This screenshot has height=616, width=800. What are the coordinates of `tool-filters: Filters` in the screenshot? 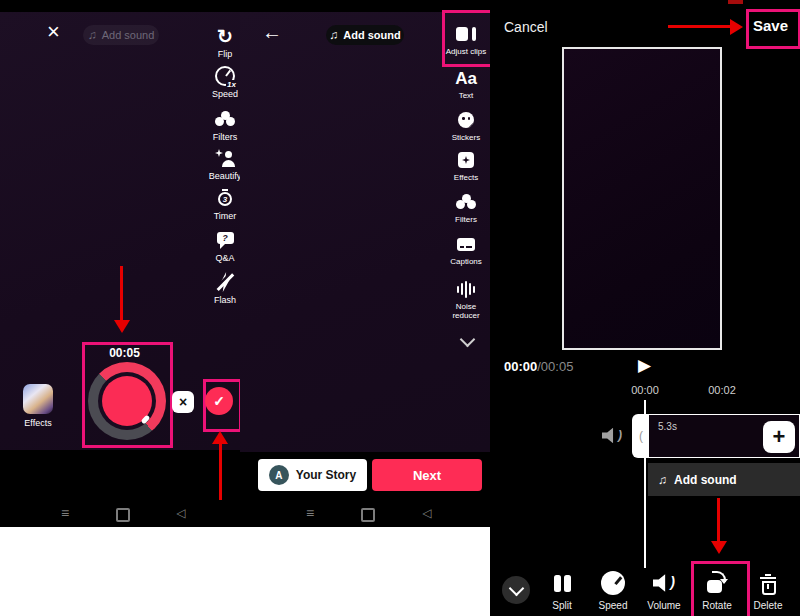 It's located at (466, 208).